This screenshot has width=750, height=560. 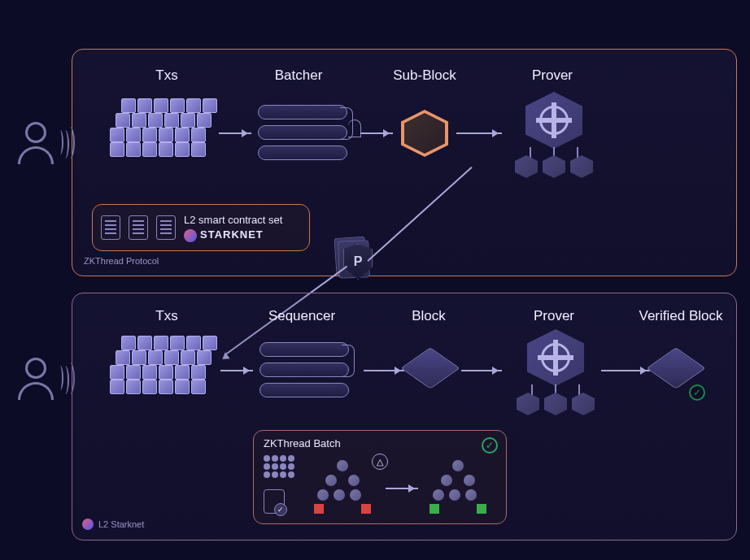 I want to click on contract-line1: L2 smart contract set, so click(x=233, y=220).